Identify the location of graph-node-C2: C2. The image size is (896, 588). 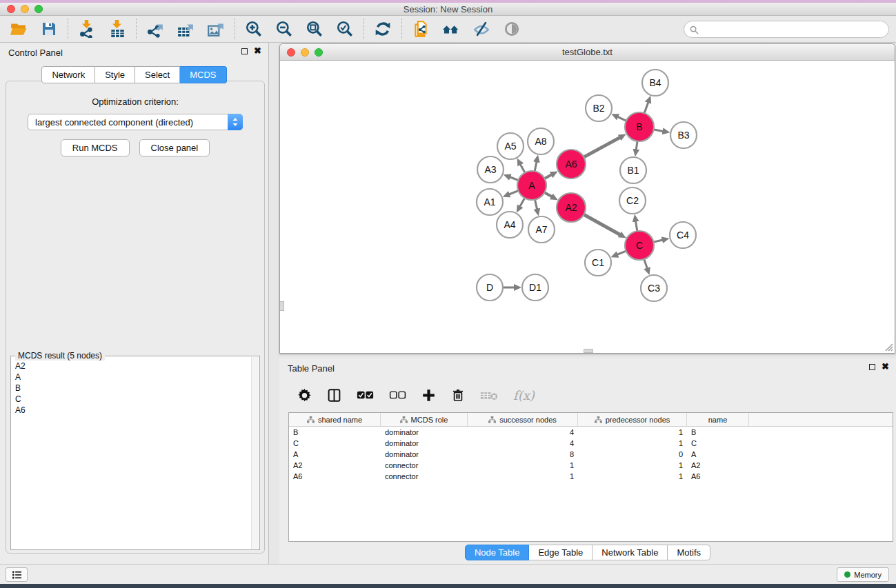
(633, 201).